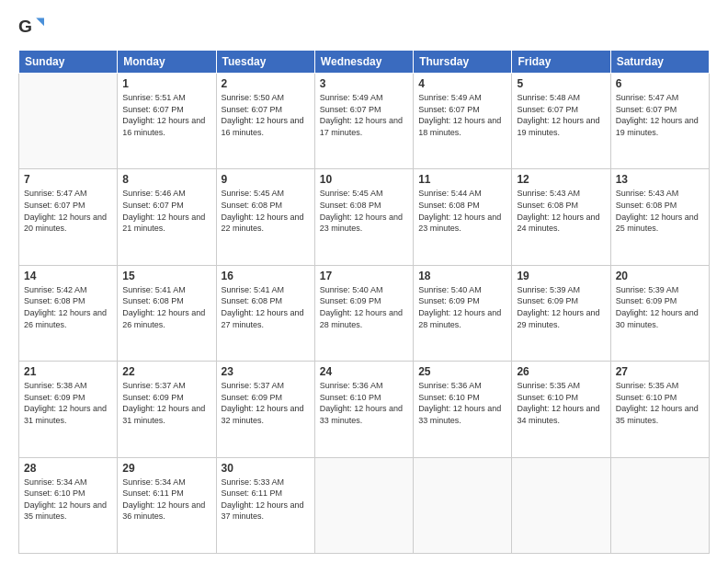 This screenshot has height=563, width=728. Describe the element at coordinates (561, 372) in the screenshot. I see `day-number: 26` at that location.